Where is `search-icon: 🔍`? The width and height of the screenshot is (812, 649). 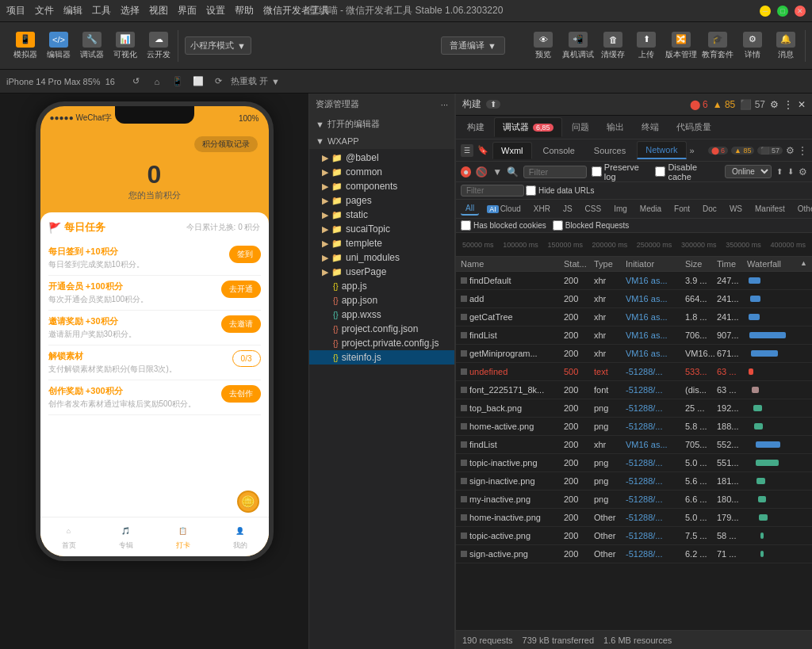
search-icon: 🔍 is located at coordinates (513, 172).